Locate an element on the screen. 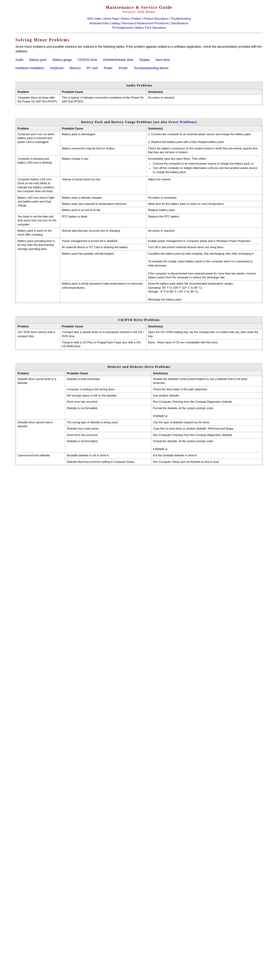 This screenshot has width=278, height=980. battery-cause-7b: An external device or PC Card is drainin… is located at coordinates (103, 247).